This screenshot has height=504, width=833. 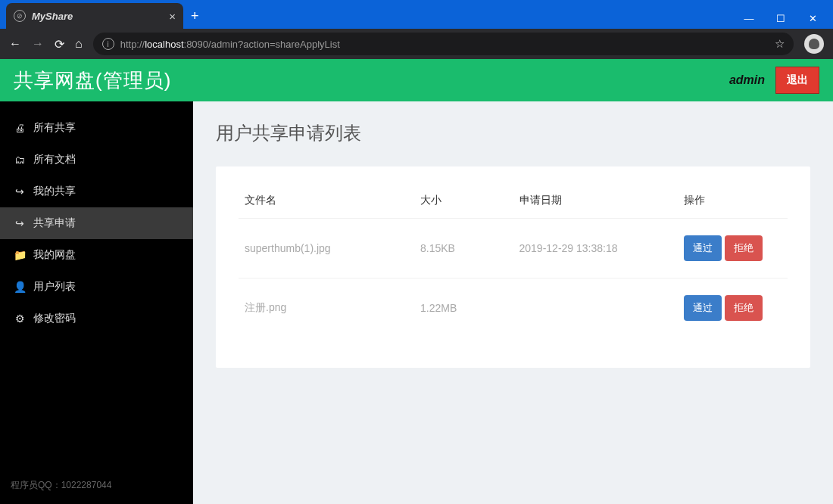 What do you see at coordinates (79, 44) in the screenshot?
I see `home-icon: ⌂` at bounding box center [79, 44].